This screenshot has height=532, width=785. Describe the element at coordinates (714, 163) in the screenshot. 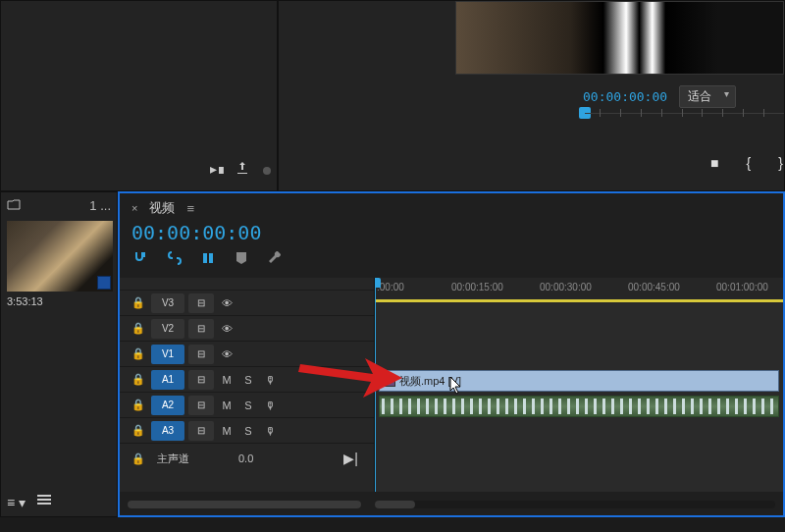

I see `stop-icon: ■` at that location.